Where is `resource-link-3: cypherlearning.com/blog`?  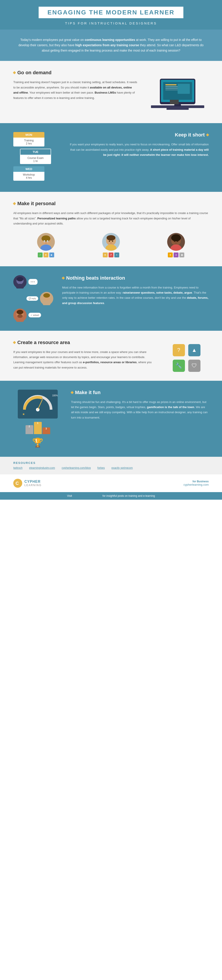
resource-link-3: cypherlearning.com/blog is located at coordinates (76, 468).